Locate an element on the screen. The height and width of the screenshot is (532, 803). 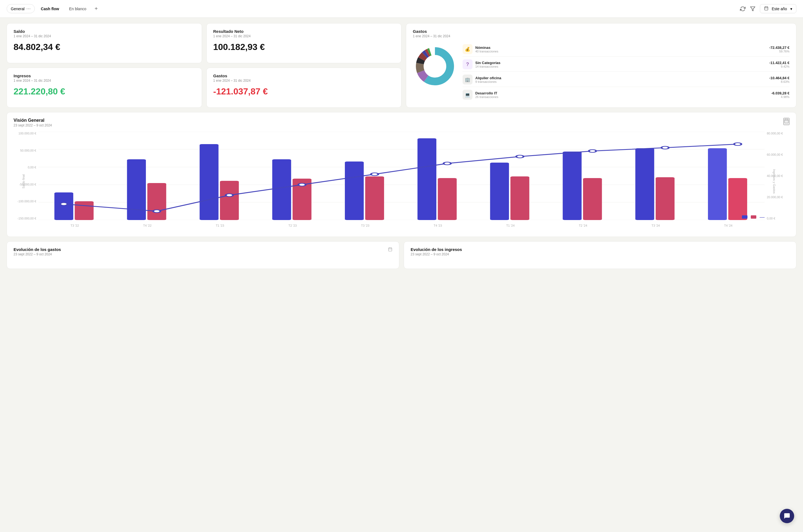
top-nav: General ⋯ Cash flow En blanco + Este año… is located at coordinates (401, 9).